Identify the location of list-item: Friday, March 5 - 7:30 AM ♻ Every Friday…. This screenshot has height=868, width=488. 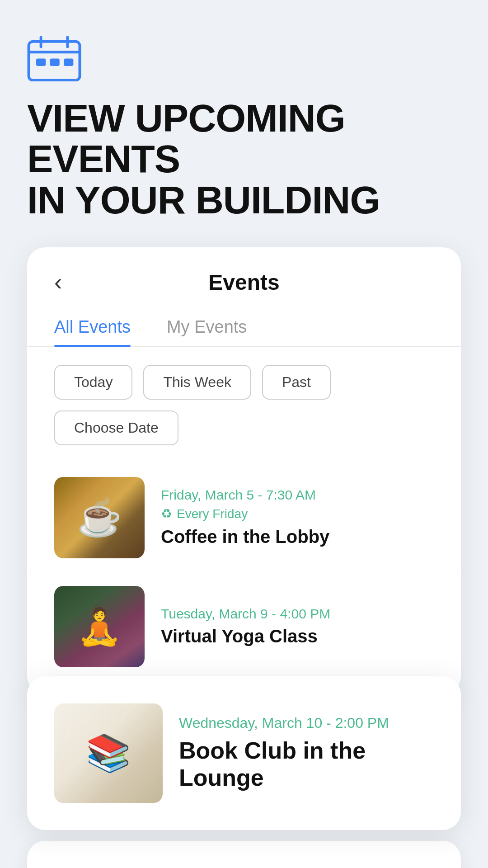
(244, 518).